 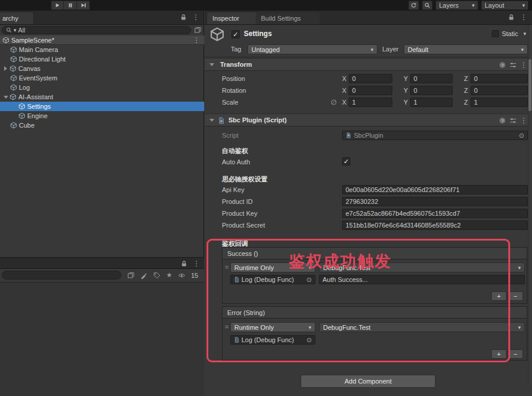 I want to click on hierarchy-item-log: Log, so click(x=102, y=87).